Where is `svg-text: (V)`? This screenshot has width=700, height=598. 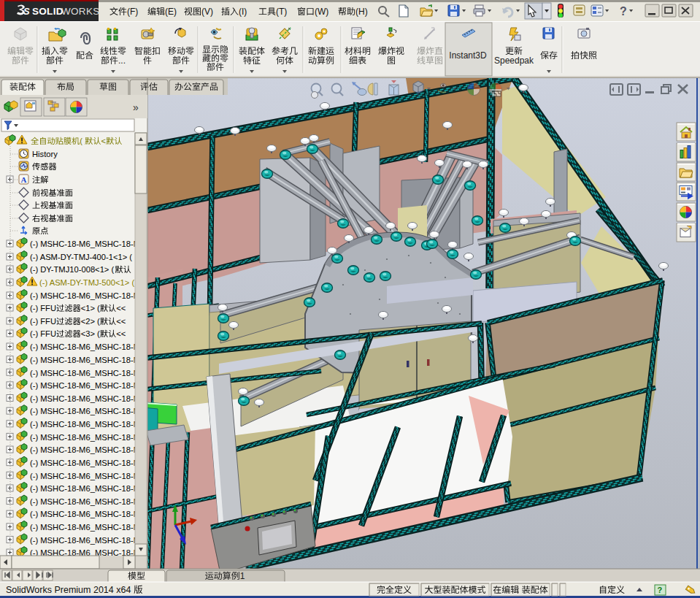 svg-text: (V) is located at coordinates (207, 12).